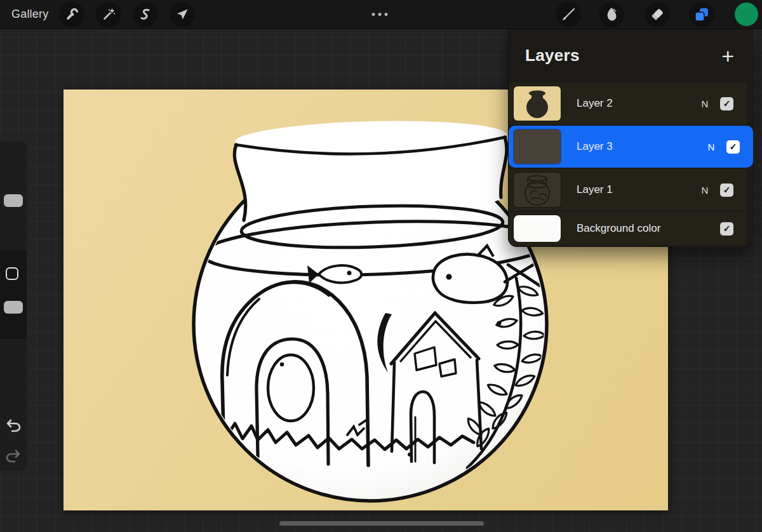  Describe the element at coordinates (627, 229) in the screenshot. I see `layer-row-background-color: Background color ✓` at that location.